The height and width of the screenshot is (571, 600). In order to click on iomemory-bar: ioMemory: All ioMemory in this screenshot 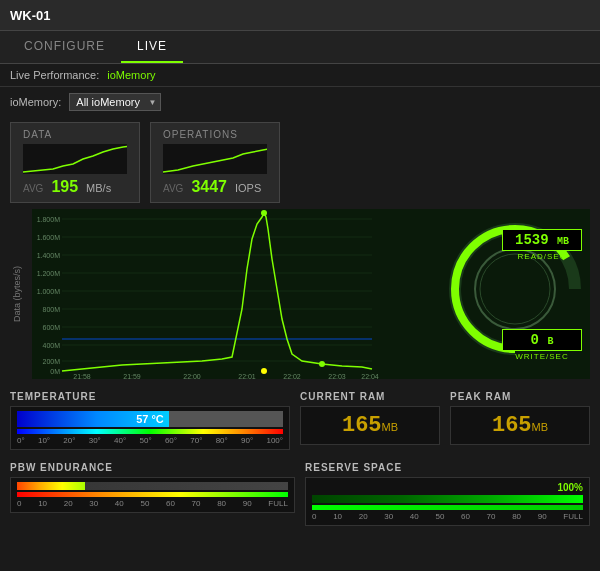, I will do `click(300, 102)`.